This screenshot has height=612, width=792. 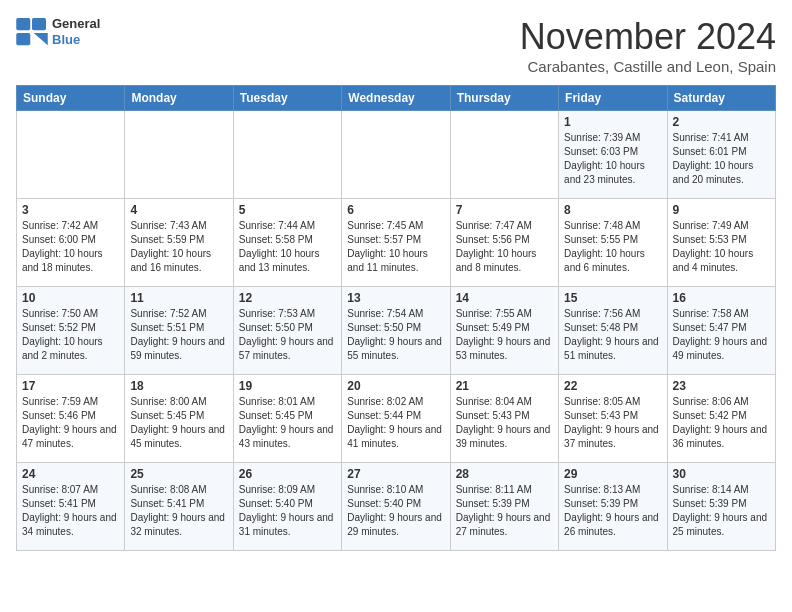 I want to click on calendar-cell: 25Sunrise: 8:08 AM Sunset: 5:41 PM Dayli…, so click(x=179, y=507).